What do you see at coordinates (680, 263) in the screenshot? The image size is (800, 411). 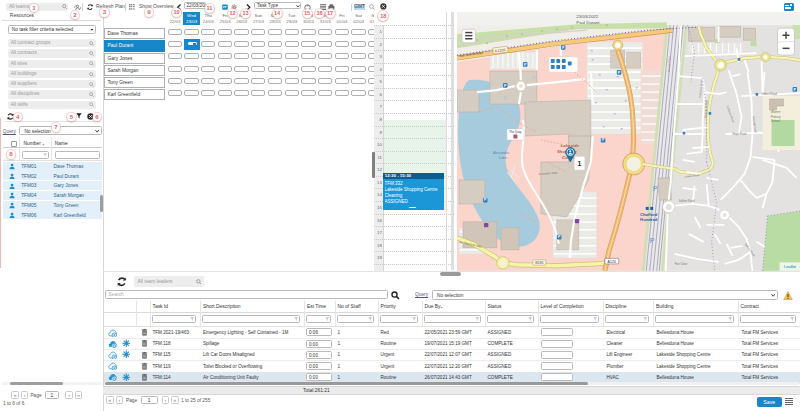 I see `svg-text: Parr Close` at bounding box center [680, 263].